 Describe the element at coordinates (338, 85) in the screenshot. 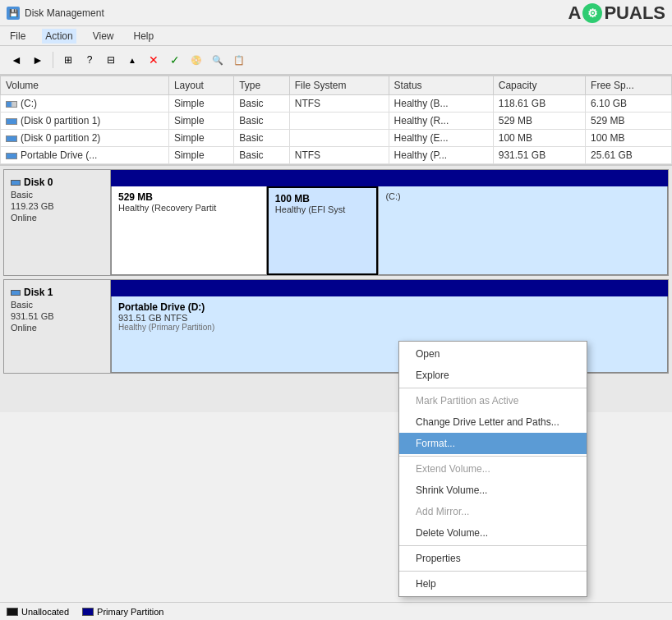

I see `col-filesystem: File System` at that location.